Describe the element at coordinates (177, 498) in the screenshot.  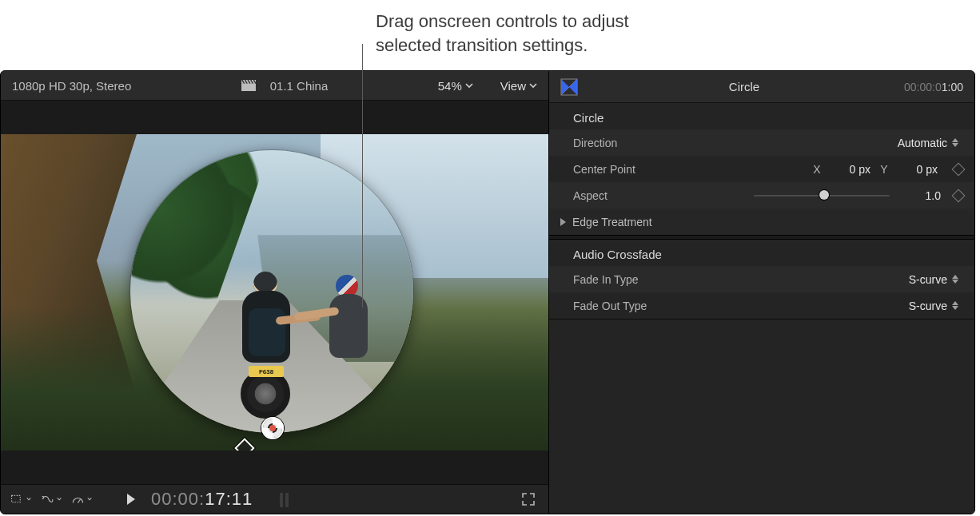
I see `timecode-prefix: 00:00:` at that location.